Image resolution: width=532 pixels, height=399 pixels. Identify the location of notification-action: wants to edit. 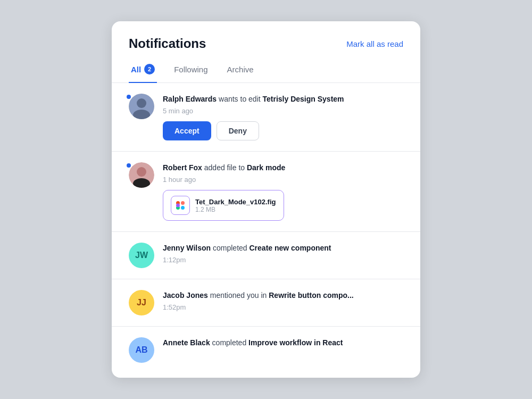
(240, 99).